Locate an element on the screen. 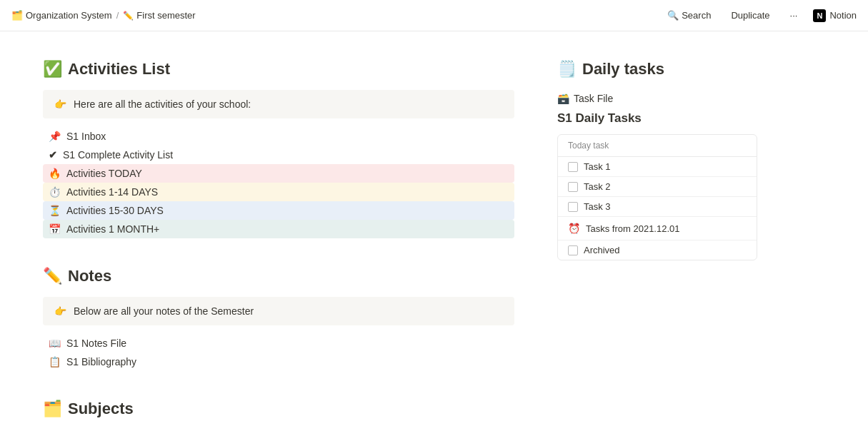  list-item: ✔ S1 Complete Activity List is located at coordinates (279, 155).